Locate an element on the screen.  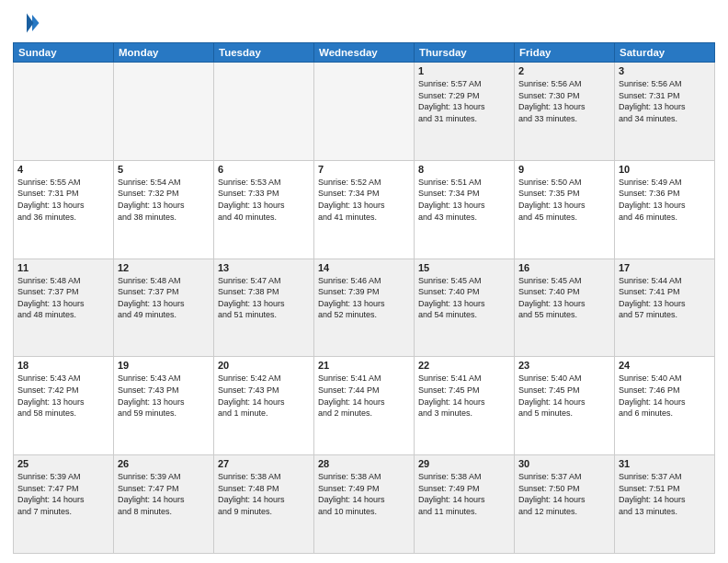
day-number: 5 is located at coordinates (164, 169).